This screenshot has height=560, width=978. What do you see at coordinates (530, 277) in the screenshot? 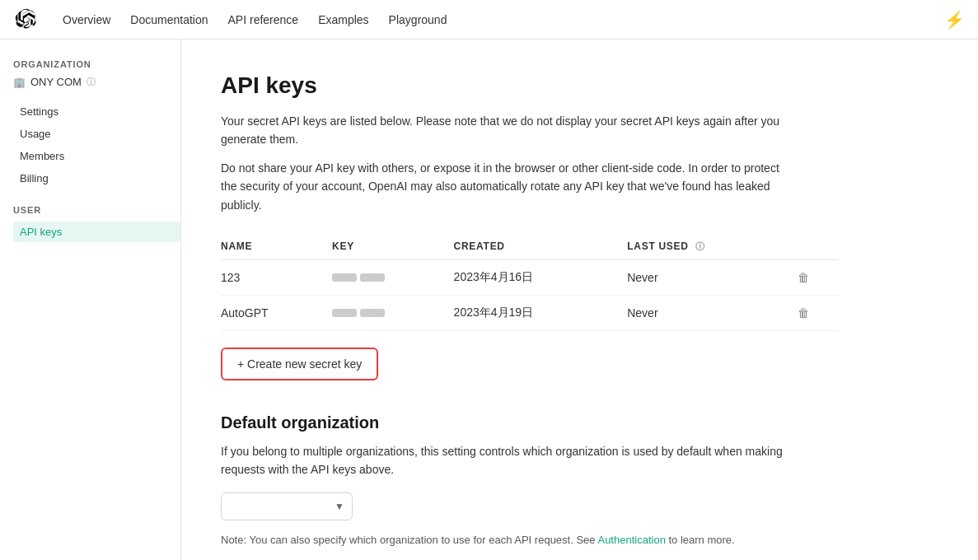
I see `table-row: 123 2023年4月16日 Never 🗑` at bounding box center [530, 277].